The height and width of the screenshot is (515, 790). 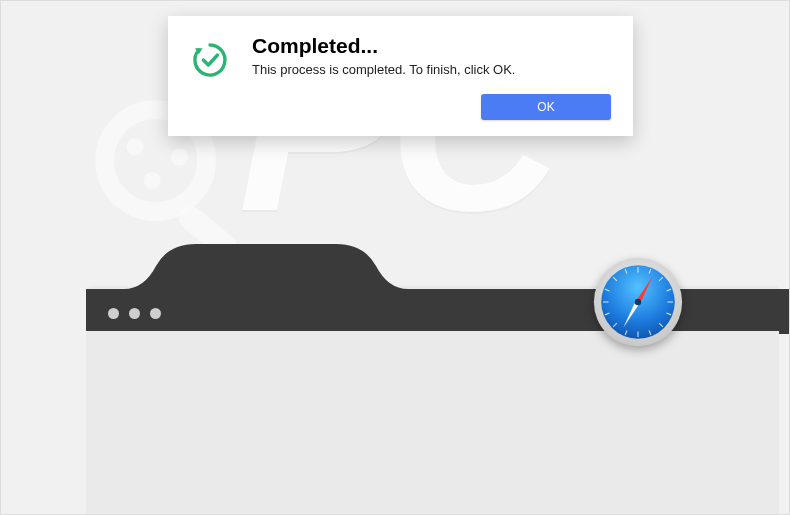 What do you see at coordinates (156, 314) in the screenshot?
I see `window-zoom-button` at bounding box center [156, 314].